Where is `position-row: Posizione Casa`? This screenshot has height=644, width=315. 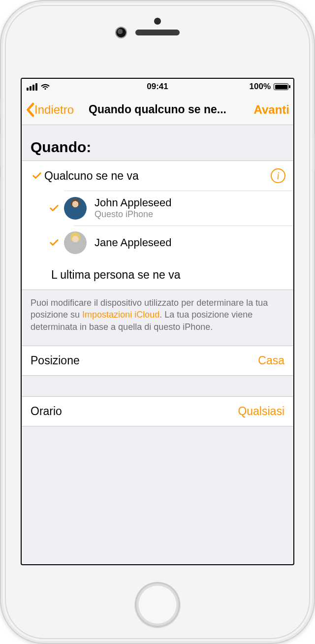
position-row: Posizione Casa is located at coordinates (158, 360).